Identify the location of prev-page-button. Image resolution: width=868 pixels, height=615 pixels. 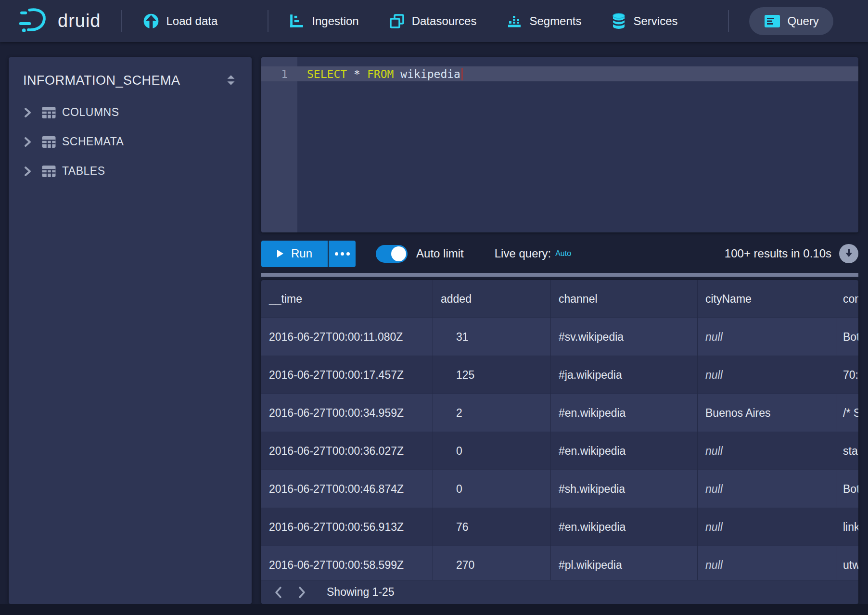
(279, 592).